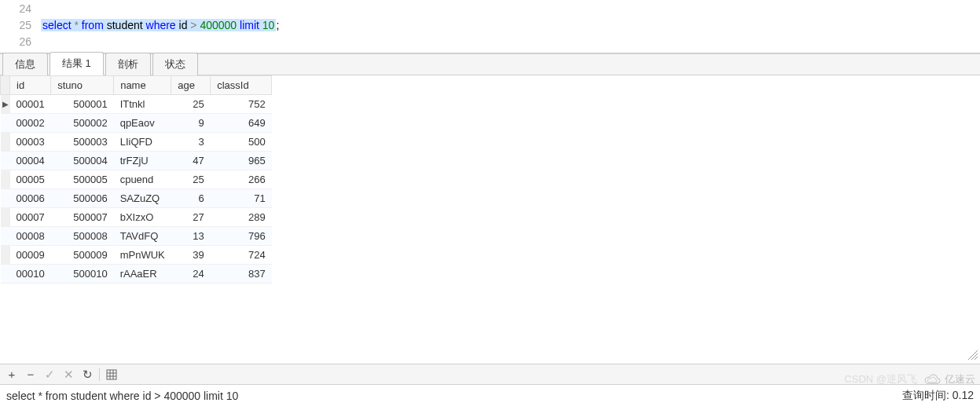  I want to click on table-row: 00005500005cpuend25266, so click(137, 180).